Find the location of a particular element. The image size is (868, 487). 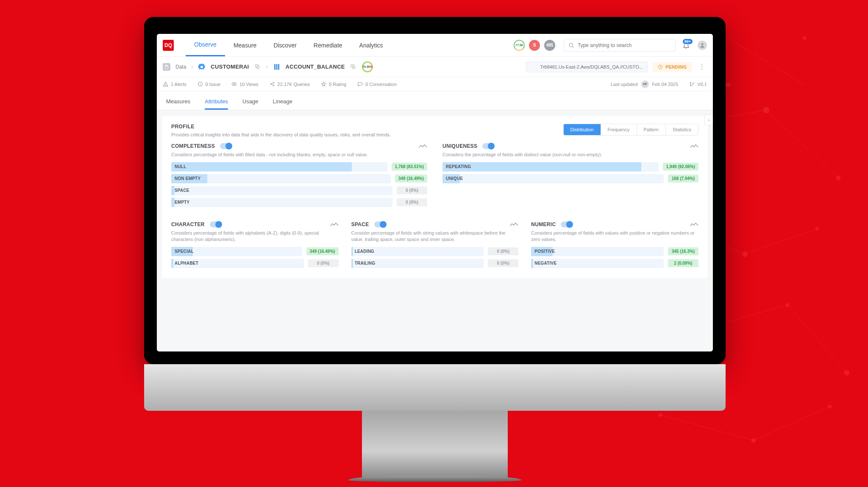

crumb-data: Data is located at coordinates (181, 67).